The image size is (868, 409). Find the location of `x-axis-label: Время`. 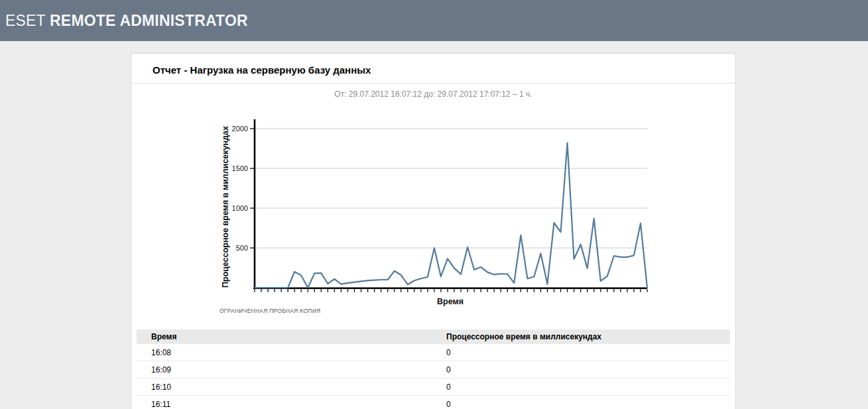

x-axis-label: Время is located at coordinates (450, 302).